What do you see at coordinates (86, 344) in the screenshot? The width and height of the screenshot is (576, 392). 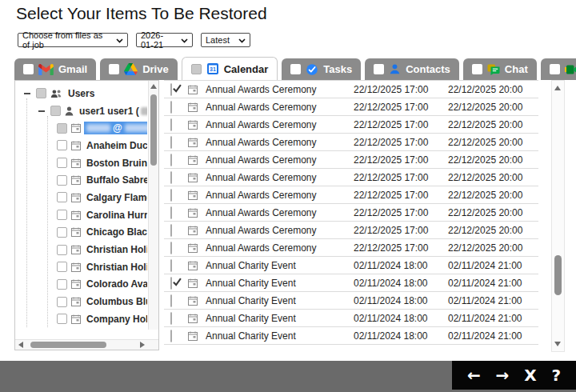 I see `tree-horizontal-scrollbar` at bounding box center [86, 344].